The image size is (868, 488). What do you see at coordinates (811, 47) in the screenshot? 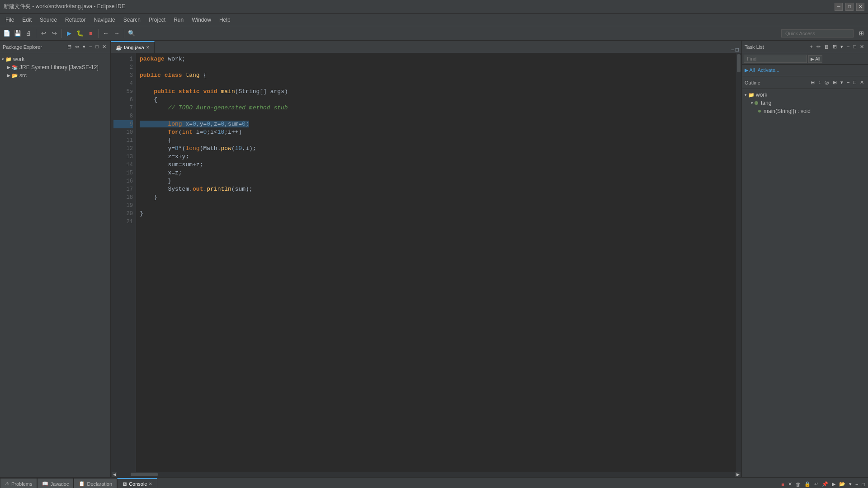
I see `task-new-icon: +` at bounding box center [811, 47].